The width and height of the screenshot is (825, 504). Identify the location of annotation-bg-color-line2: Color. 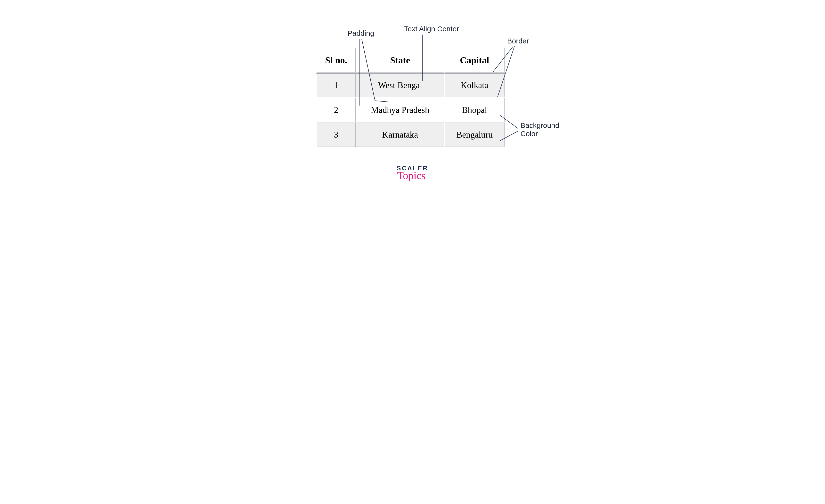
(529, 134).